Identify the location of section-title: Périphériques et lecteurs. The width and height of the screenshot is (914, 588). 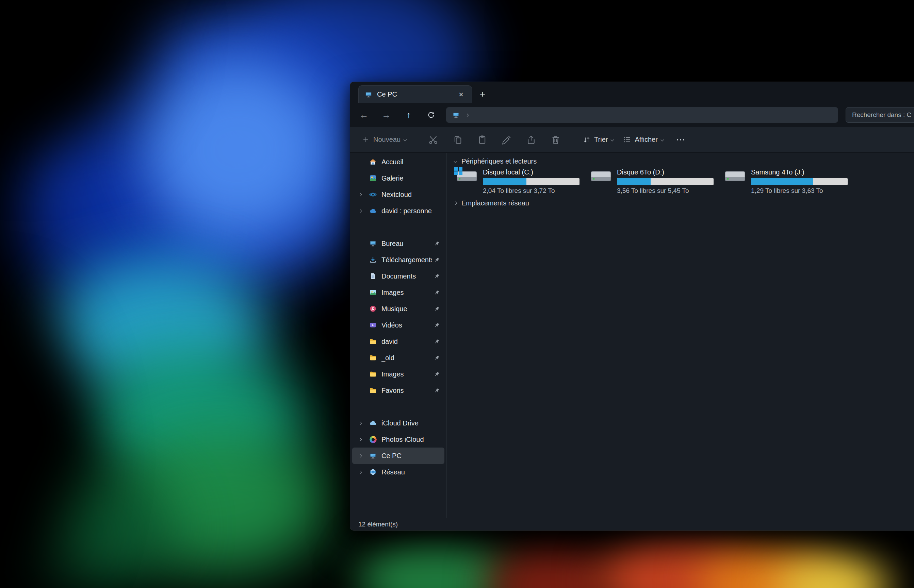
(499, 161).